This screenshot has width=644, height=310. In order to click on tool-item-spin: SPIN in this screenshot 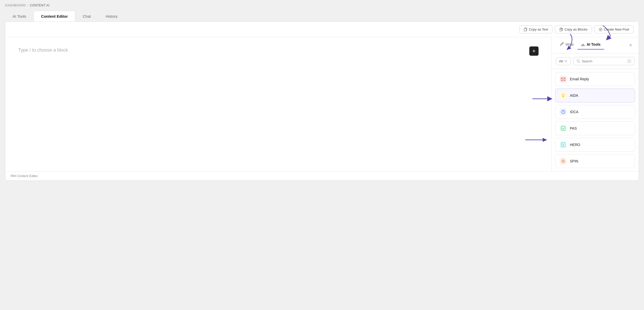, I will do `click(595, 161)`.